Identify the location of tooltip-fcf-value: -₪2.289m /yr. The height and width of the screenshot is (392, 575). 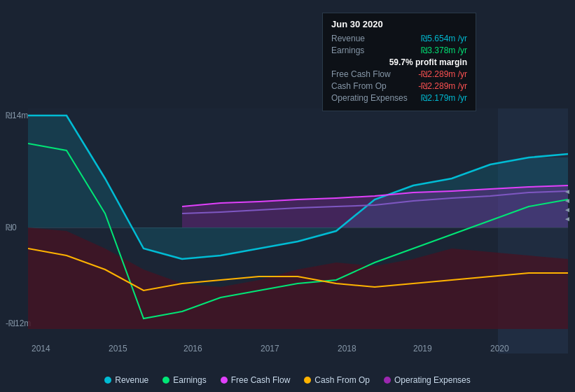
(443, 74).